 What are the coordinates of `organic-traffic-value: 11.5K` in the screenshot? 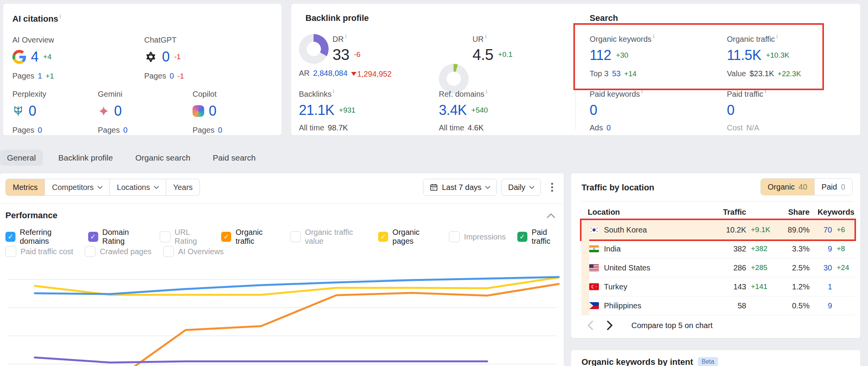 It's located at (744, 55).